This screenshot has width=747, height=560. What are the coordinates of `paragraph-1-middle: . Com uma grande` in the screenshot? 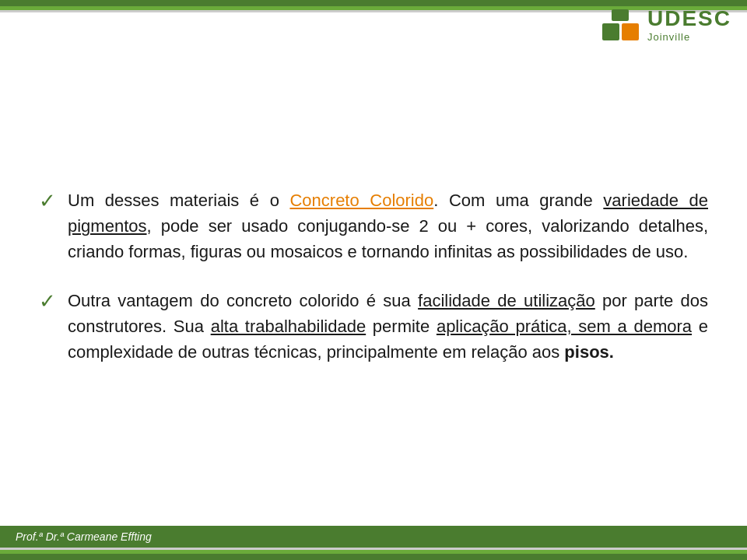 It's located at (518, 201).